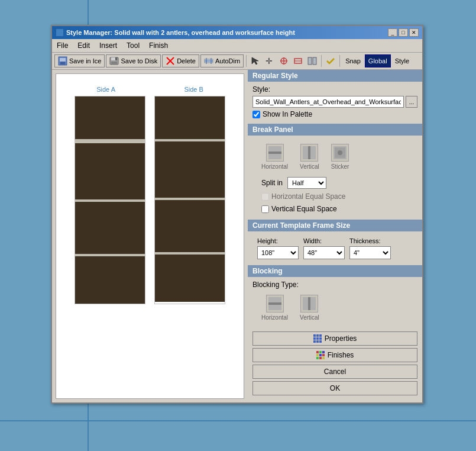  Describe the element at coordinates (275, 153) in the screenshot. I see `horizontal-break-icon` at that location.